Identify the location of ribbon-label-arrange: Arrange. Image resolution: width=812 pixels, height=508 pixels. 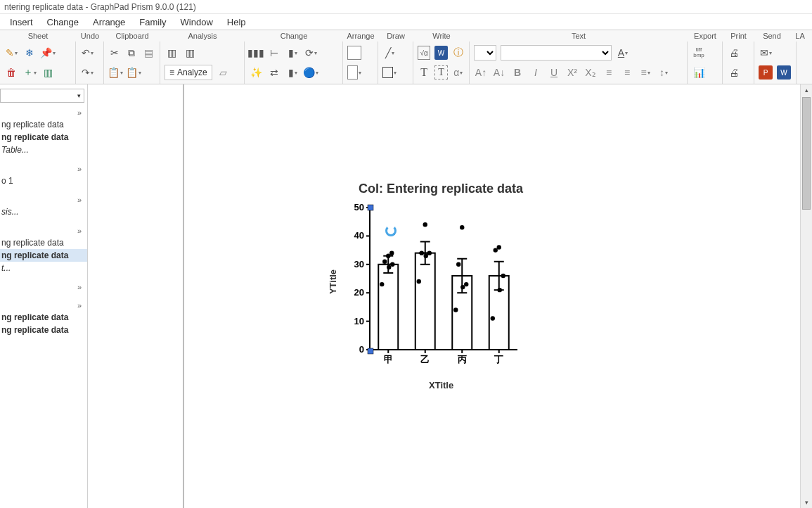
(361, 36).